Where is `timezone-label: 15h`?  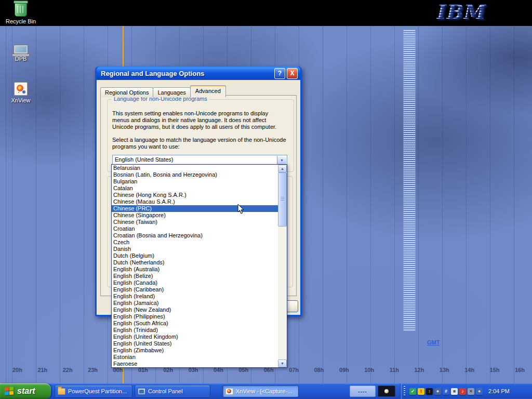
timezone-label: 15h is located at coordinates (495, 370).